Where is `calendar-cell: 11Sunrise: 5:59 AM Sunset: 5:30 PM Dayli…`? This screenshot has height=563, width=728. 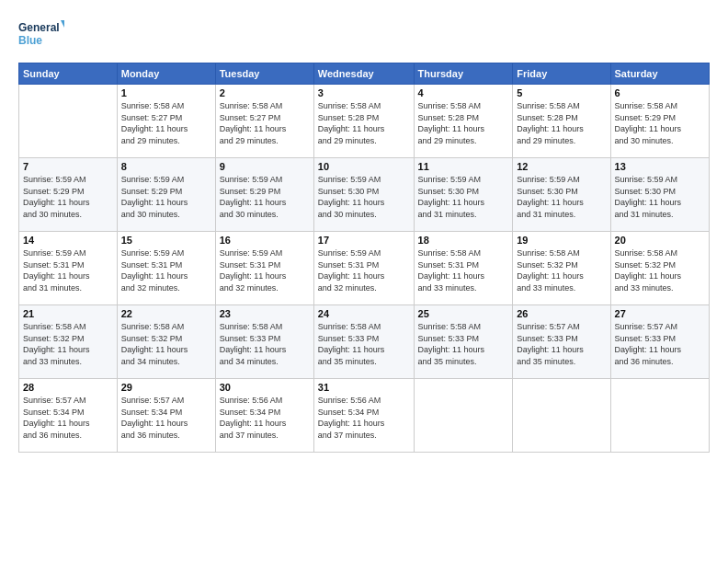 calendar-cell: 11Sunrise: 5:59 AM Sunset: 5:30 PM Dayli… is located at coordinates (463, 195).